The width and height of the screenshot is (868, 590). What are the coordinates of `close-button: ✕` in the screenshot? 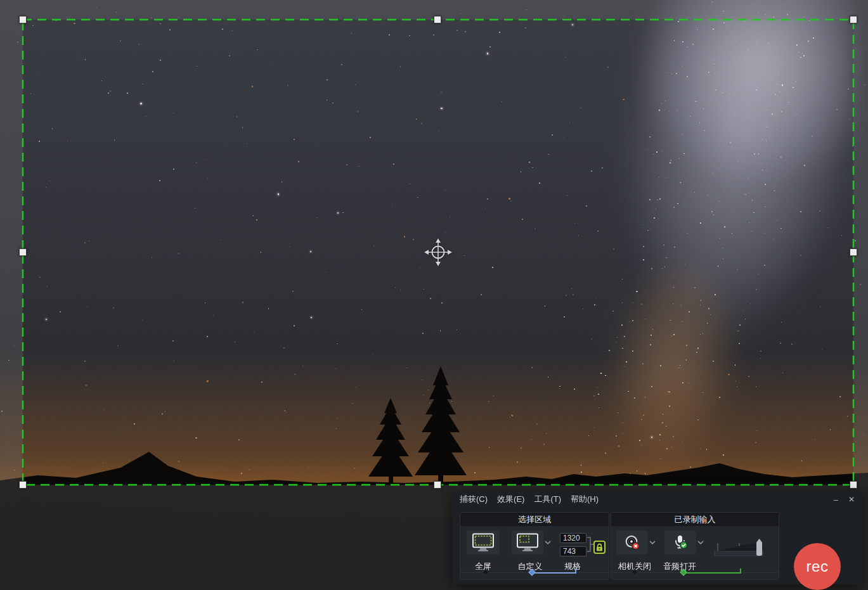 It's located at (852, 499).